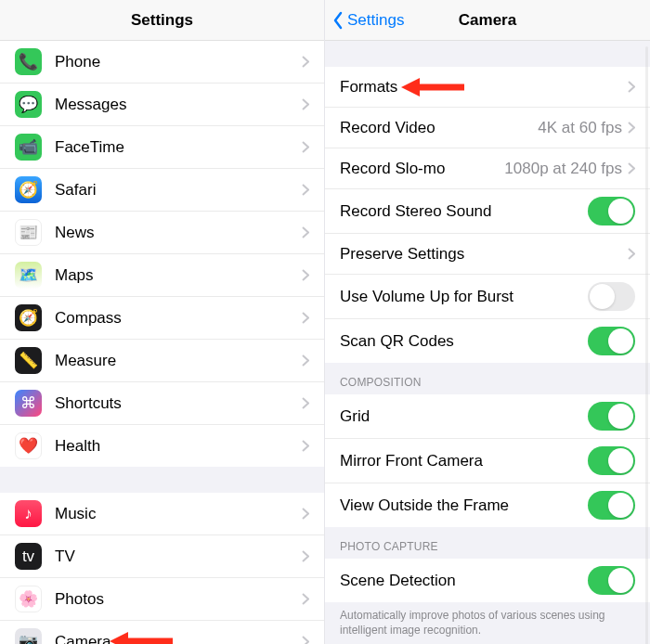 The image size is (650, 644). What do you see at coordinates (488, 87) in the screenshot?
I see `camera-row-formats: Formats` at bounding box center [488, 87].